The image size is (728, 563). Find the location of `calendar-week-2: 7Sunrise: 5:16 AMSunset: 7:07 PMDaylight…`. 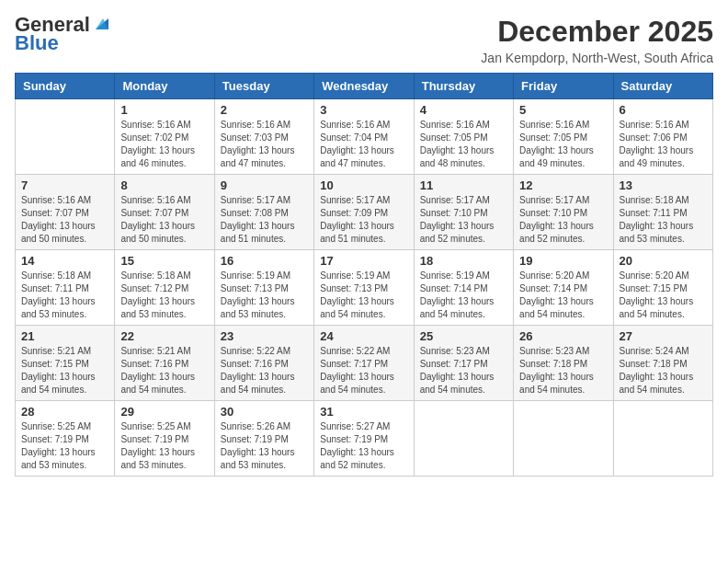

calendar-week-2: 7Sunrise: 5:16 AMSunset: 7:07 PMDaylight… is located at coordinates (364, 213).